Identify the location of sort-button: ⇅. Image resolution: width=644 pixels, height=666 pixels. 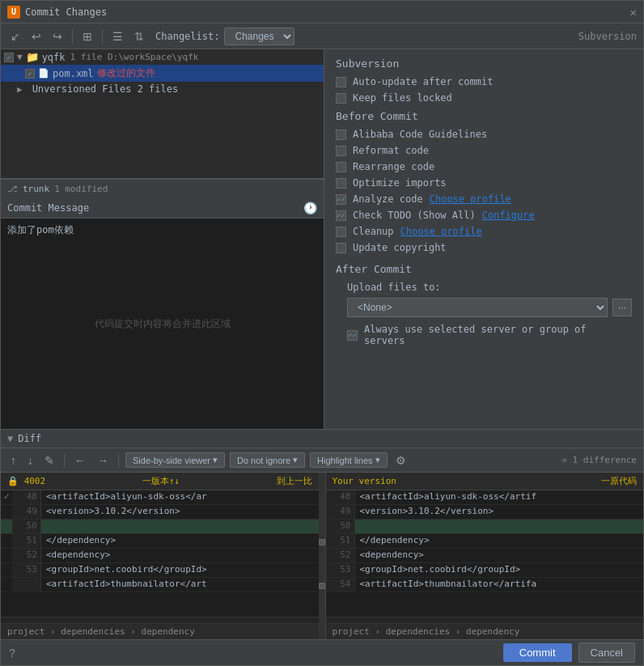
(139, 36).